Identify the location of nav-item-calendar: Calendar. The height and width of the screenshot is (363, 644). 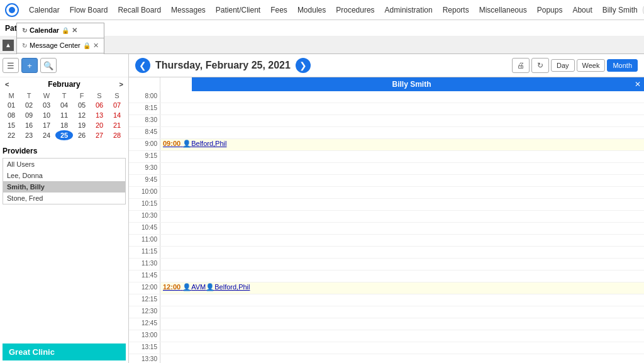
(44, 10).